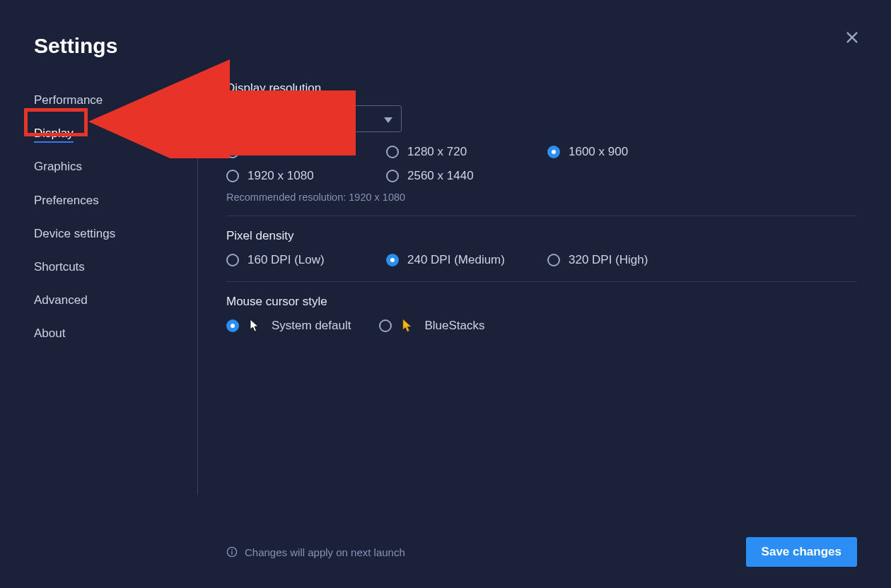  What do you see at coordinates (431, 326) in the screenshot?
I see `cursor-option-bluestacks: BlueStacks` at bounding box center [431, 326].